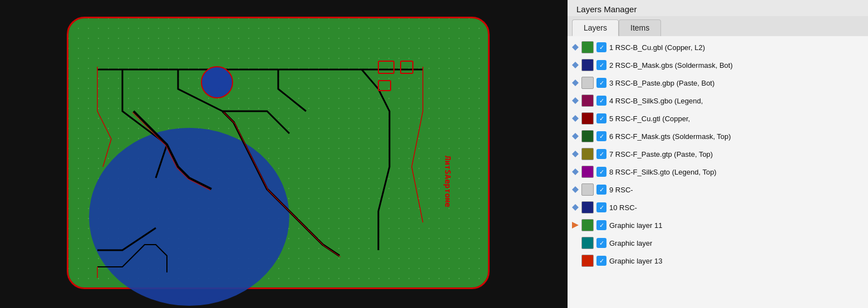 Image resolution: width=868 pixels, height=308 pixels. What do you see at coordinates (635, 226) in the screenshot?
I see `layer-name: Graphic layer 11` at bounding box center [635, 226].